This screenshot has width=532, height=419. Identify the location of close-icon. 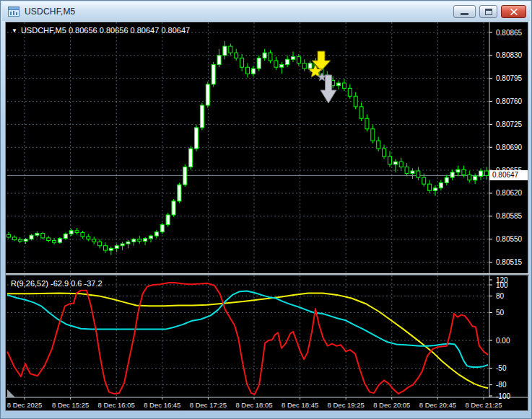
(514, 12).